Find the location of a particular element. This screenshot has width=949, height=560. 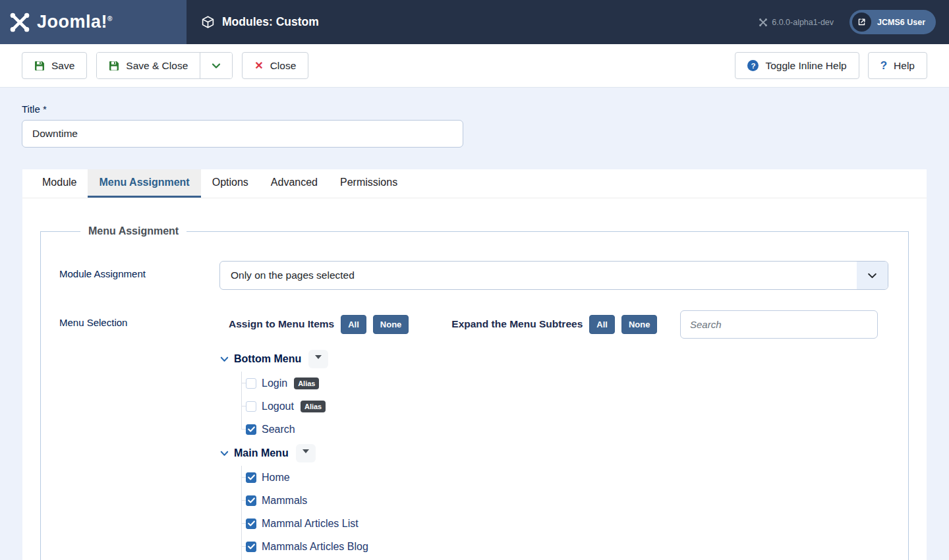

selected-option: Only on the pages selected is located at coordinates (538, 275).